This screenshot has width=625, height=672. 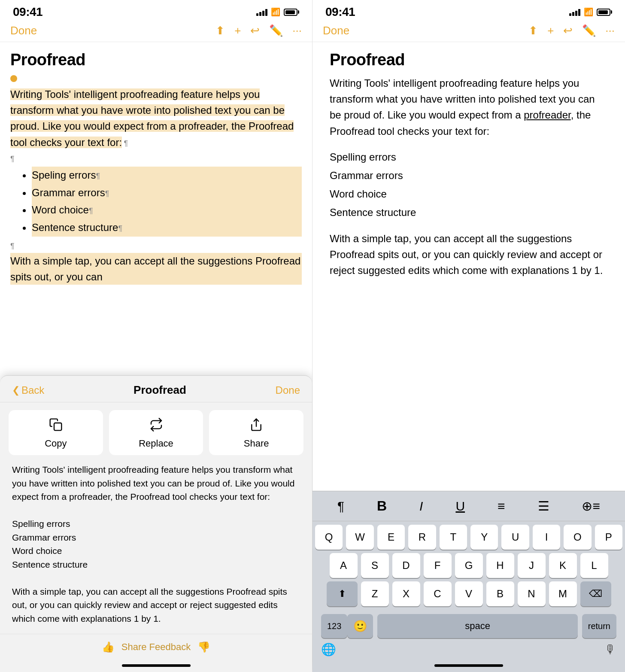 I want to click on replace-icon, so click(x=156, y=426).